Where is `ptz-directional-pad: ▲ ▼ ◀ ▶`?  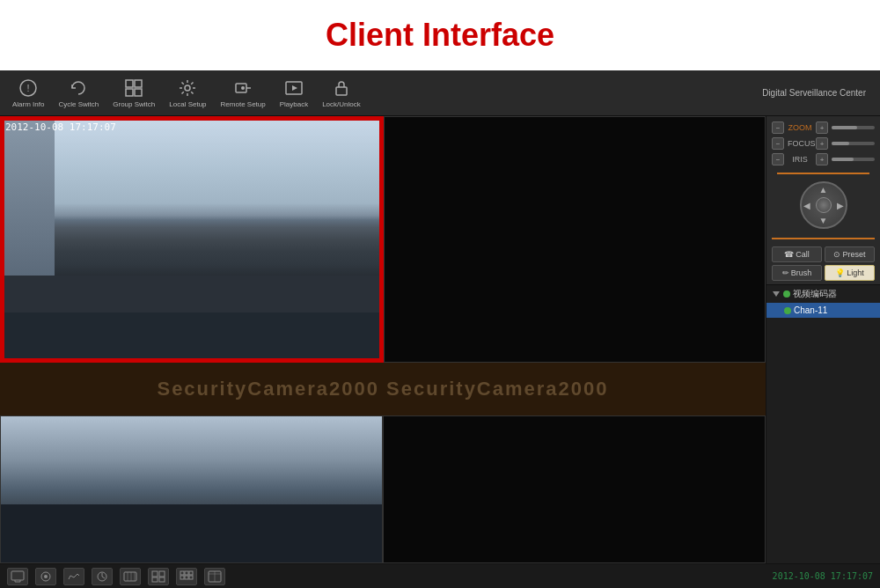 ptz-directional-pad: ▲ ▼ ◀ ▶ is located at coordinates (824, 205).